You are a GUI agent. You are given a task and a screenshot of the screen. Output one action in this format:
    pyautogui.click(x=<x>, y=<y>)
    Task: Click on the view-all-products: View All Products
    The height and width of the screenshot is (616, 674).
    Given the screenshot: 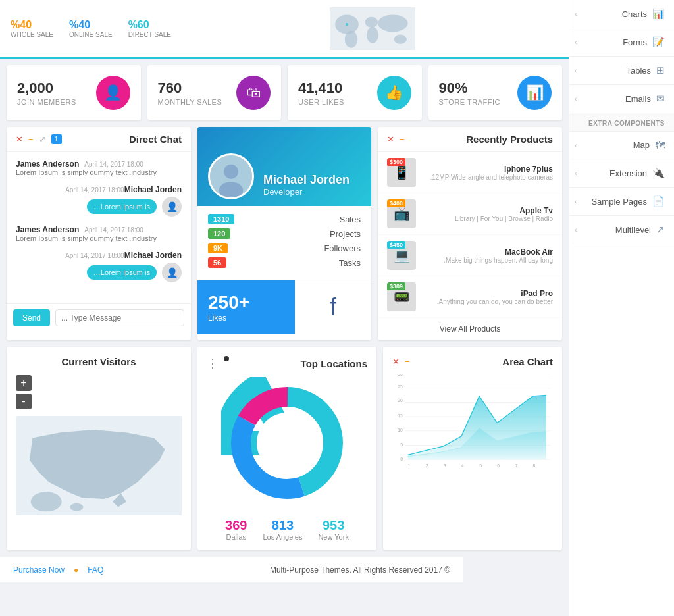 What is the action you would take?
    pyautogui.click(x=470, y=329)
    